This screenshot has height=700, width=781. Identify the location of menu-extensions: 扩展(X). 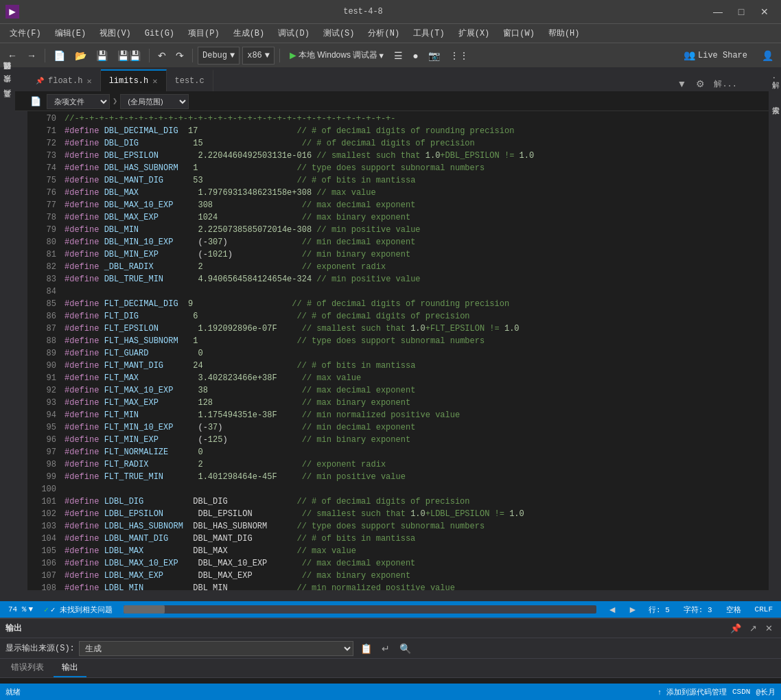
(474, 33).